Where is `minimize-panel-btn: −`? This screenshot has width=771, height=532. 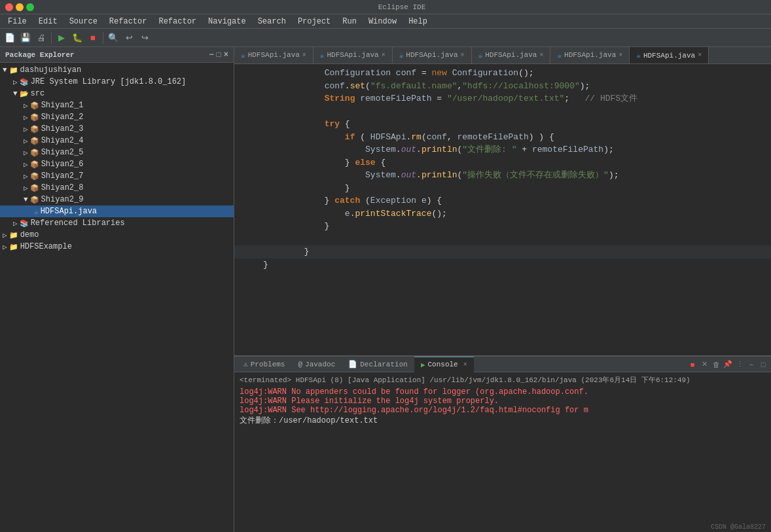
minimize-panel-btn: − is located at coordinates (751, 364).